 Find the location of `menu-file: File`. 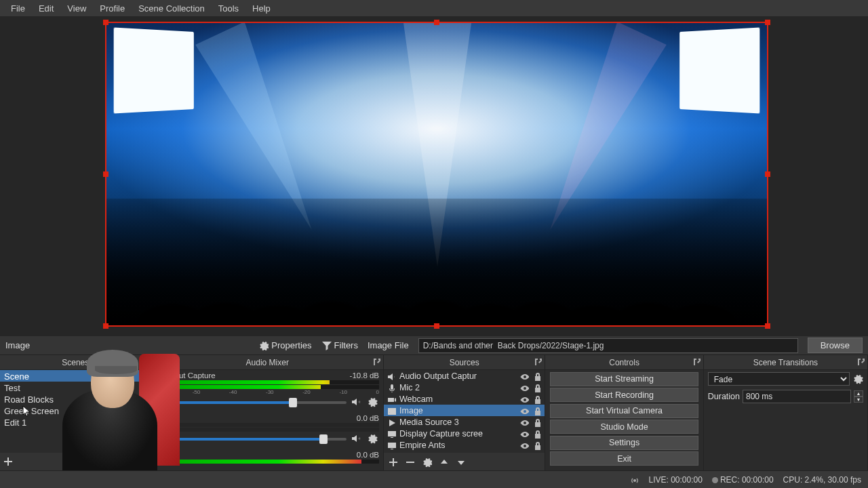

menu-file: File is located at coordinates (18, 8).